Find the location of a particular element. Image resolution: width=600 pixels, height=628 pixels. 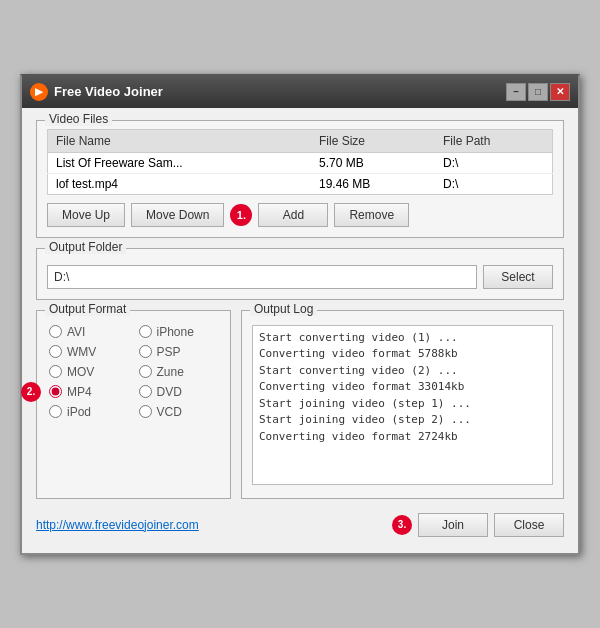

join-button: Join is located at coordinates (453, 525).